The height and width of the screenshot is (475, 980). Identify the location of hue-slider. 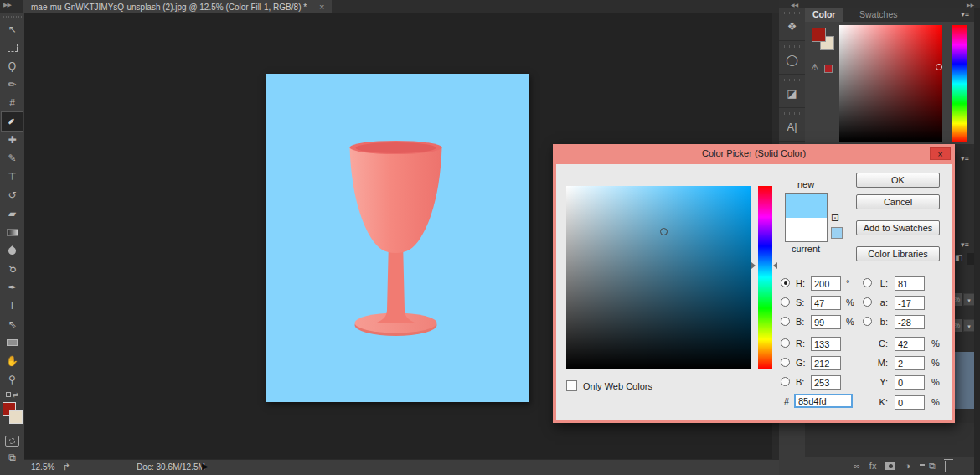
(766, 277).